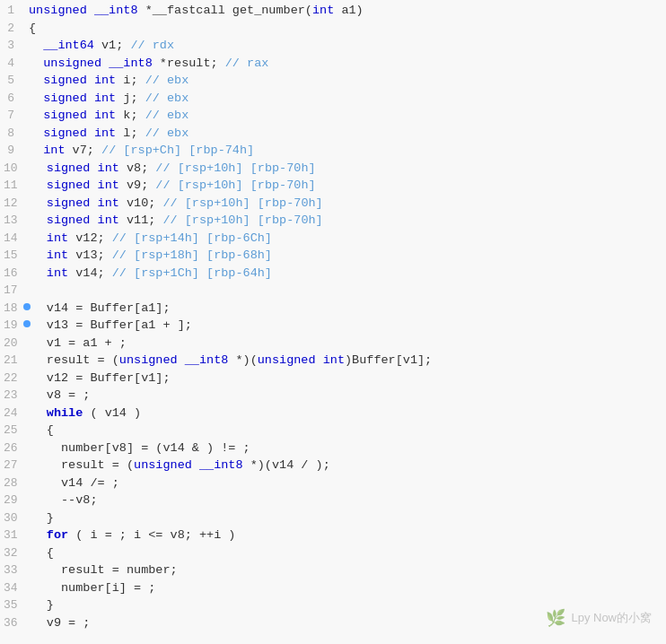 Image resolution: width=666 pixels, height=644 pixels. Describe the element at coordinates (10, 81) in the screenshot. I see `line-number: 5` at that location.